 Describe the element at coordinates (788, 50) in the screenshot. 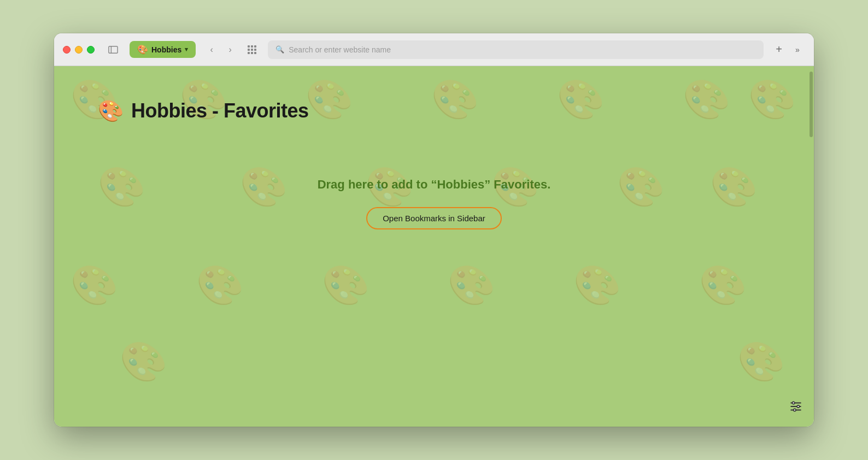

I see `toolbar-right: + »` at that location.